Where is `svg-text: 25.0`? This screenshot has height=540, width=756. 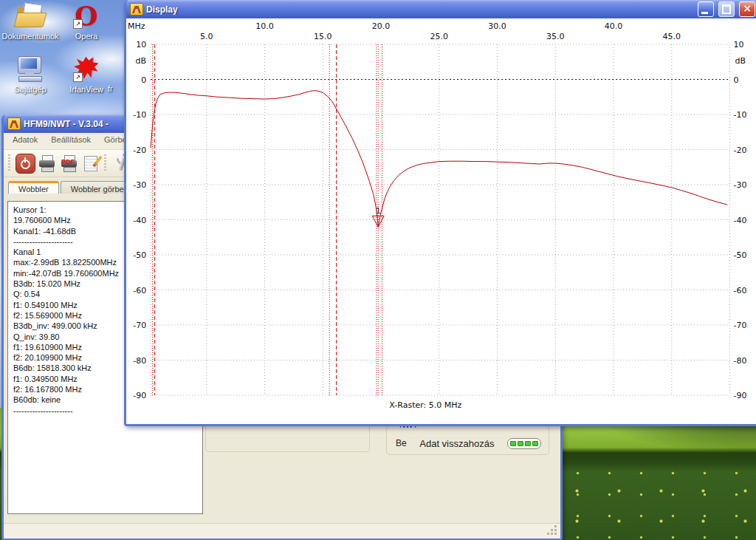 svg-text: 25.0 is located at coordinates (440, 37).